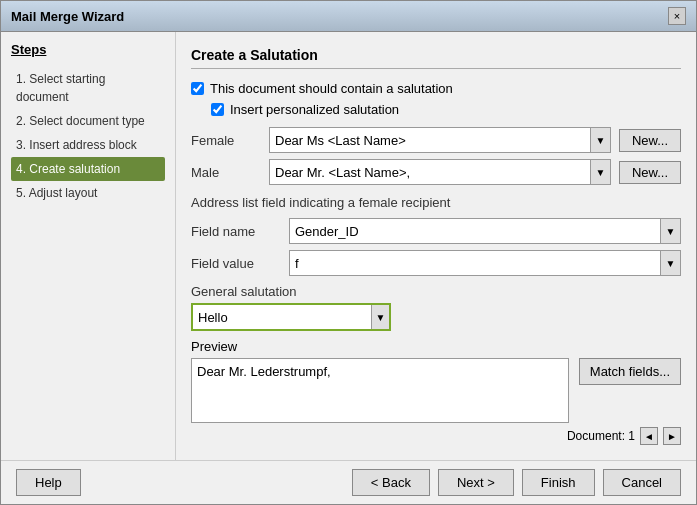  I want to click on male-new-button: New..., so click(650, 172).